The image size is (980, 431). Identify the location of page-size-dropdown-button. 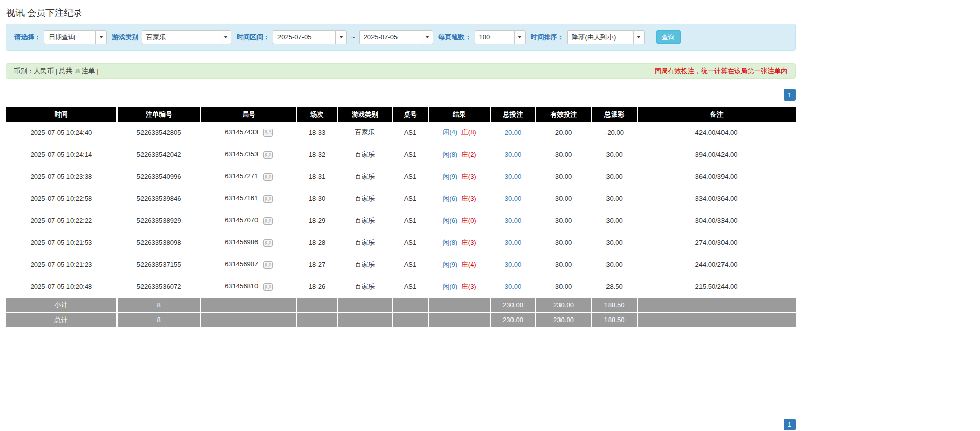
(520, 37).